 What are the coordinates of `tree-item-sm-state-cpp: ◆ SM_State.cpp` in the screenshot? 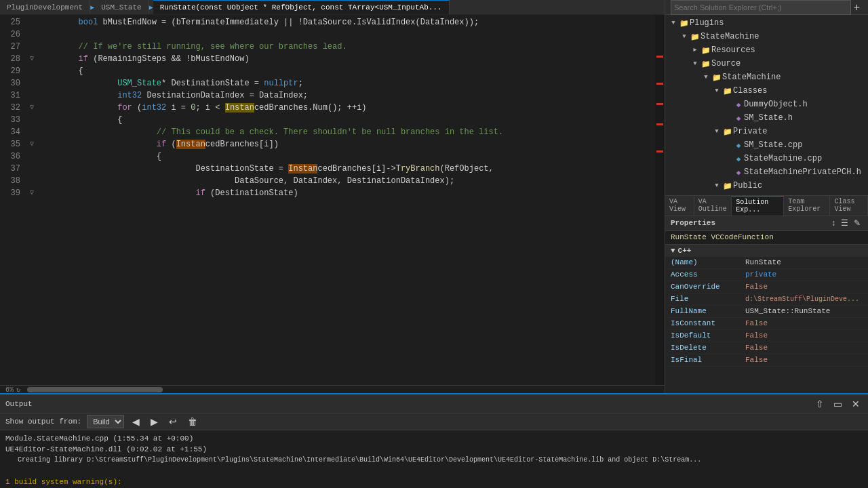 It's located at (766, 145).